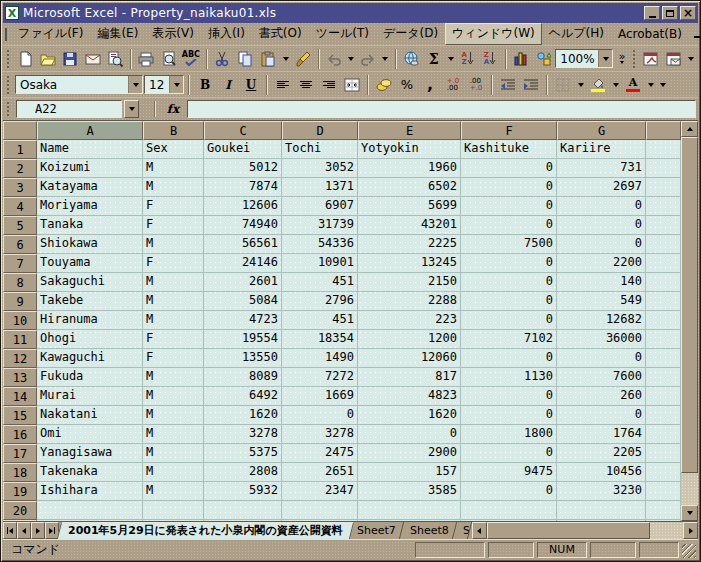 The height and width of the screenshot is (562, 701). I want to click on merge-center-button, so click(352, 85).